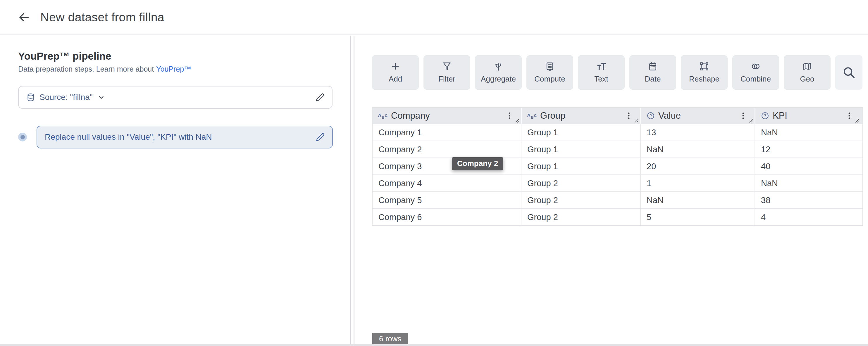 This screenshot has height=346, width=868. I want to click on chevron-down-icon, so click(101, 97).